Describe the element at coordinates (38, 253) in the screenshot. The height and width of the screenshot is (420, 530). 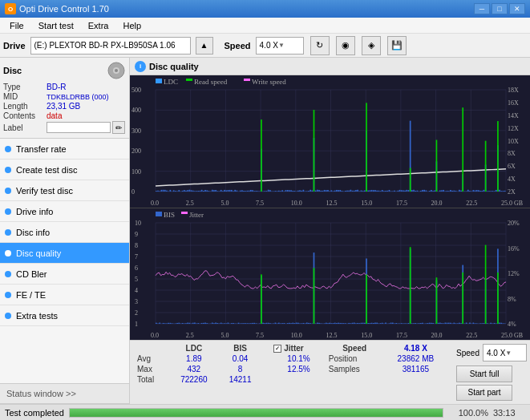
I see `nav-label-disc-quality: Disc quality` at that location.